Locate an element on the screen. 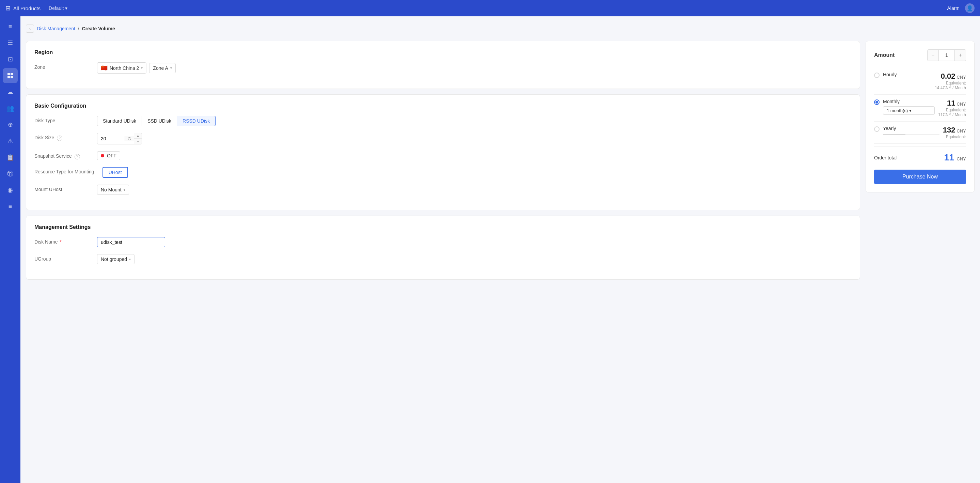  page-title: Create Volume is located at coordinates (99, 29).